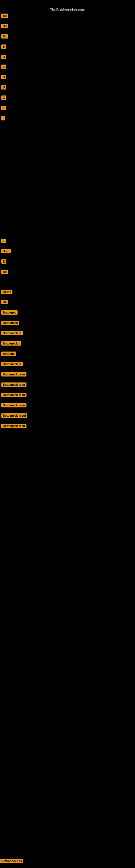 This screenshot has width=135, height=868. Describe the element at coordinates (12, 364) in the screenshot. I see `badge-b23: Bottleneck re` at that location.